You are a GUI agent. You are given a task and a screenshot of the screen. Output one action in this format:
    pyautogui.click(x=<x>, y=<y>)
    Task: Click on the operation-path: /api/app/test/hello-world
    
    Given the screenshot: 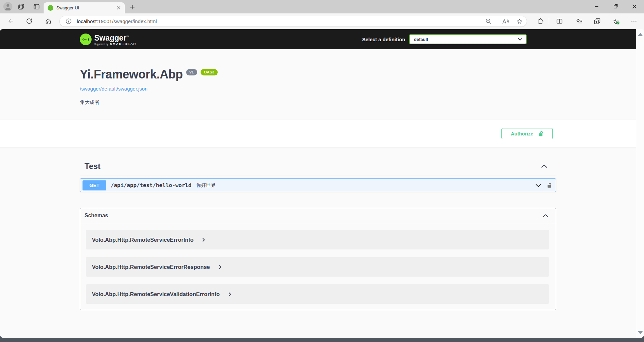 What is the action you would take?
    pyautogui.click(x=151, y=185)
    